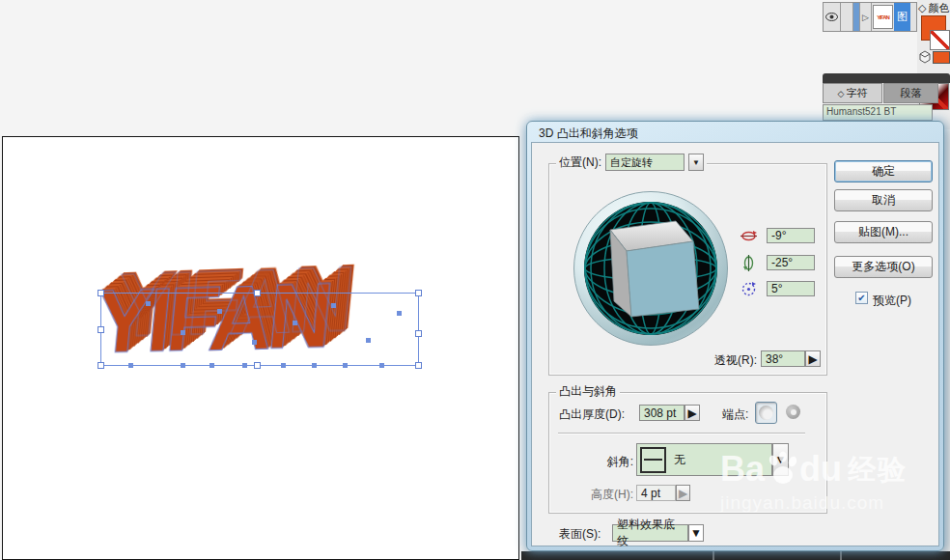  Describe the element at coordinates (580, 162) in the screenshot. I see `position-label: 位置(N):` at that location.